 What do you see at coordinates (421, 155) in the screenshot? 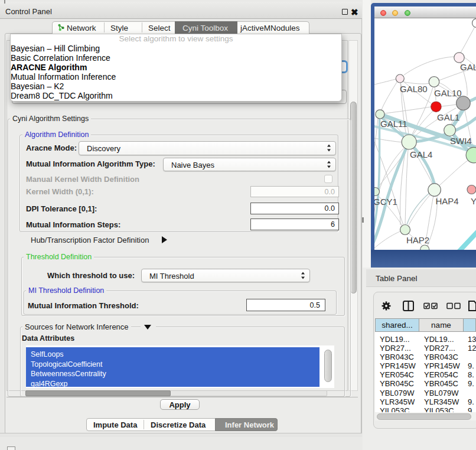
I see `svg-text: GAL4` at bounding box center [421, 155].